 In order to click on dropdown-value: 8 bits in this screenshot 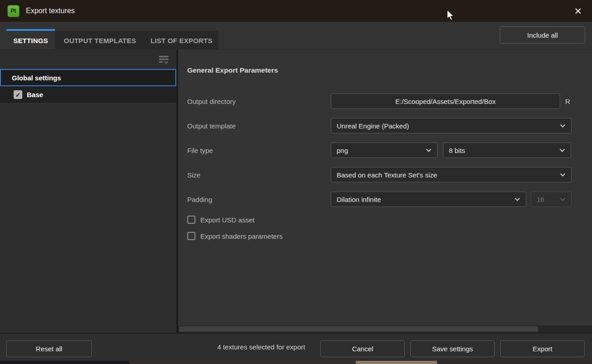, I will do `click(457, 151)`.